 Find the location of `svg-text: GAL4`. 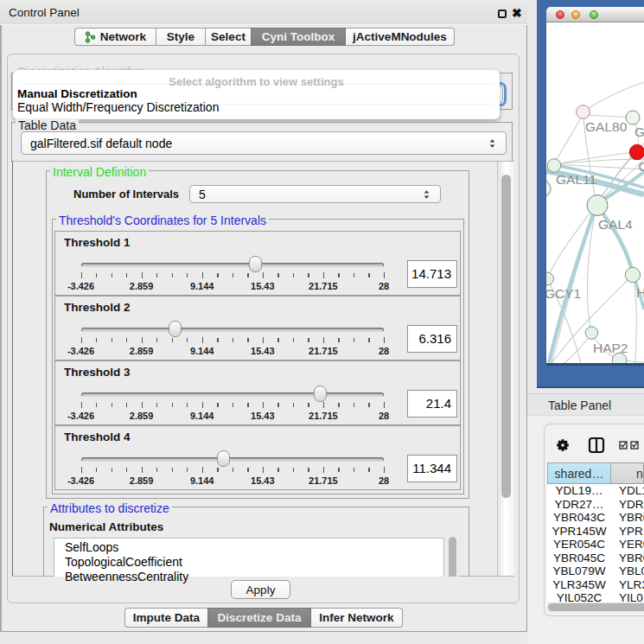

svg-text: GAL4 is located at coordinates (615, 225).